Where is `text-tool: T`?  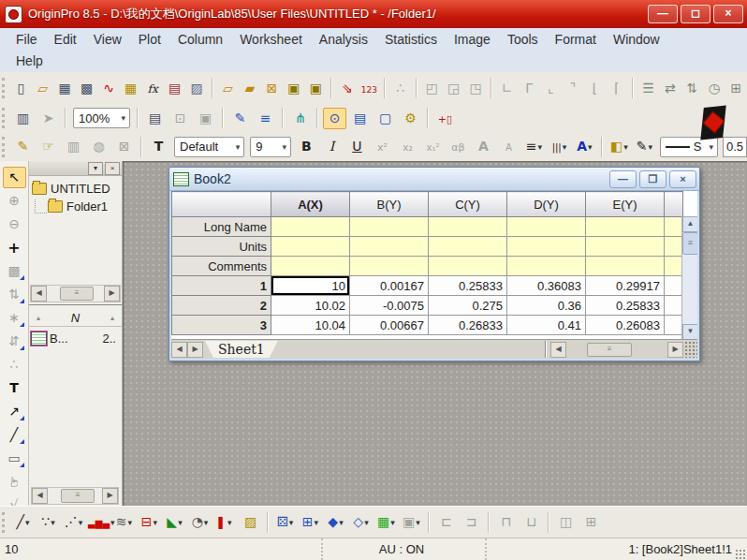 text-tool: T is located at coordinates (15, 388).